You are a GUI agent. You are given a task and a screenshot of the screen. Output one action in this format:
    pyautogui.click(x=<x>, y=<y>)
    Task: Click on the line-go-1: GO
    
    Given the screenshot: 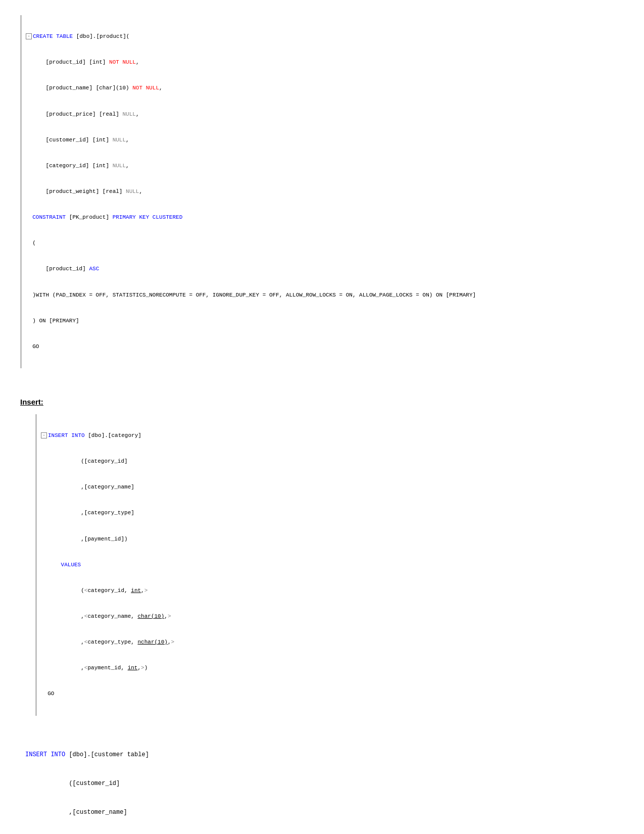 What is the action you would take?
    pyautogui.click(x=325, y=347)
    